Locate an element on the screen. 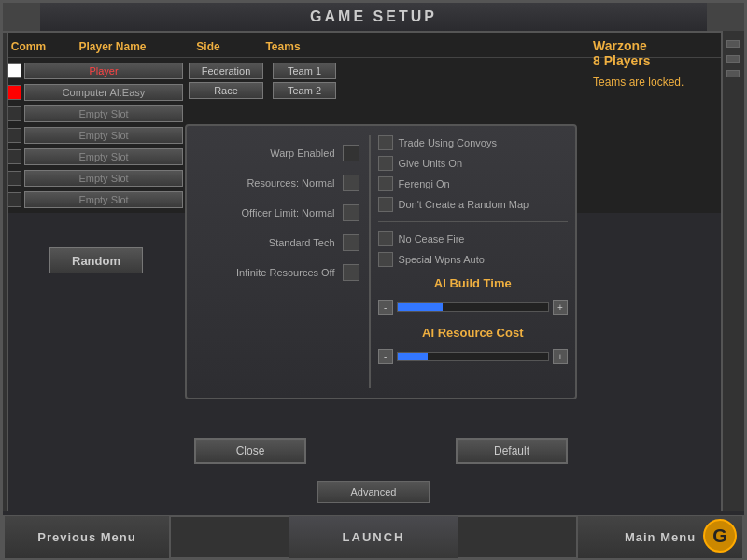 The width and height of the screenshot is (747, 560). checkbox-row: Don't Create a Random Map is located at coordinates (472, 204).